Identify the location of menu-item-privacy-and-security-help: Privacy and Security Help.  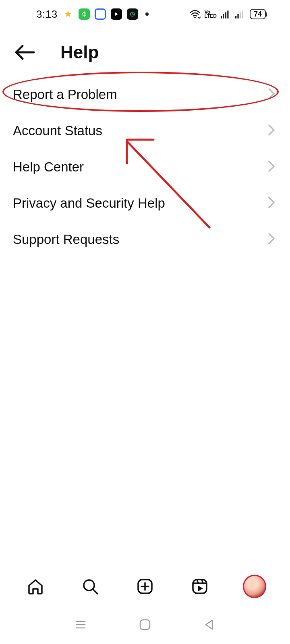
(145, 203).